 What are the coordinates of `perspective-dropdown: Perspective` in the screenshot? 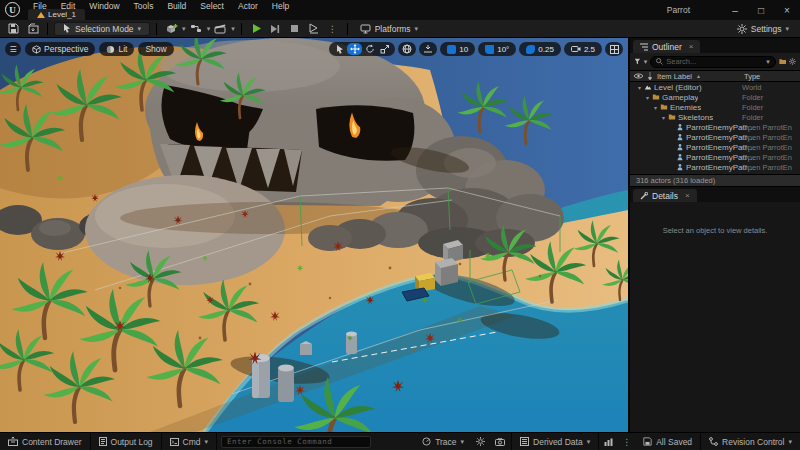 It's located at (60, 49).